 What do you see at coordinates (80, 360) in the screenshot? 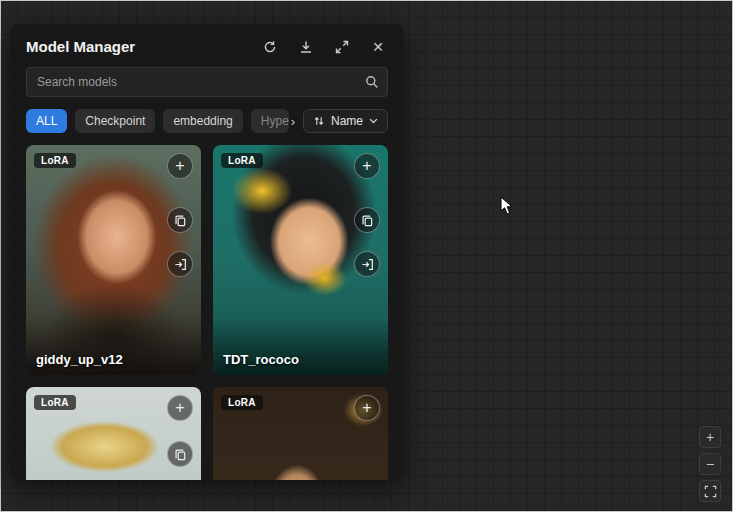
I see `model-name: giddy_up_v12` at bounding box center [80, 360].